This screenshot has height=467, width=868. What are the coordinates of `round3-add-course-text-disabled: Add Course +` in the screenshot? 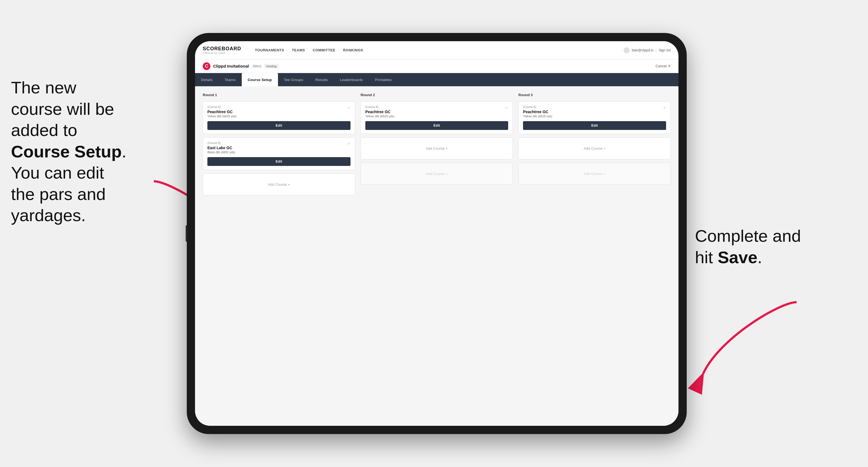 It's located at (594, 174).